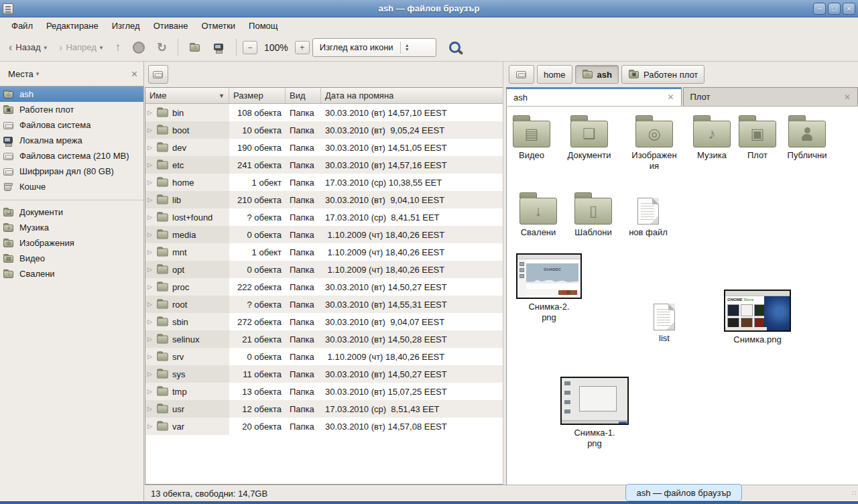  I want to click on column-header-2: Вид, so click(303, 95).